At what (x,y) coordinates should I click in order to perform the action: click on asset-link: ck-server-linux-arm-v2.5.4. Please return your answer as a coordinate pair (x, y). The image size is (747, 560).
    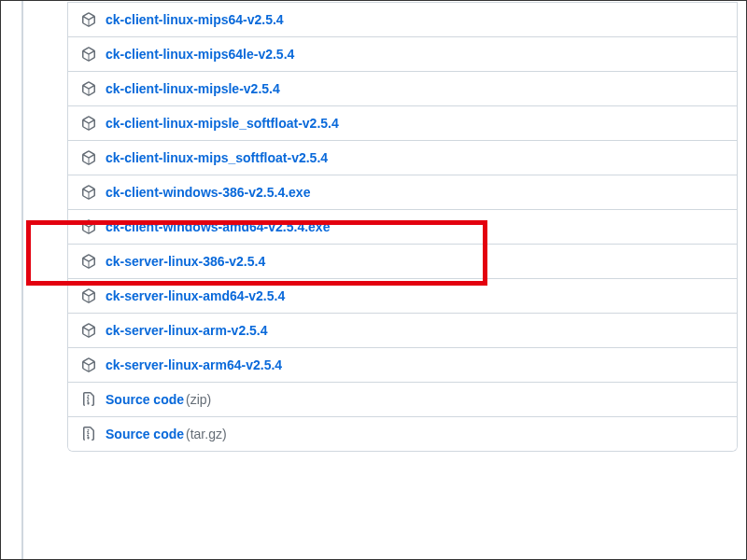
    Looking at the image, I should click on (187, 330).